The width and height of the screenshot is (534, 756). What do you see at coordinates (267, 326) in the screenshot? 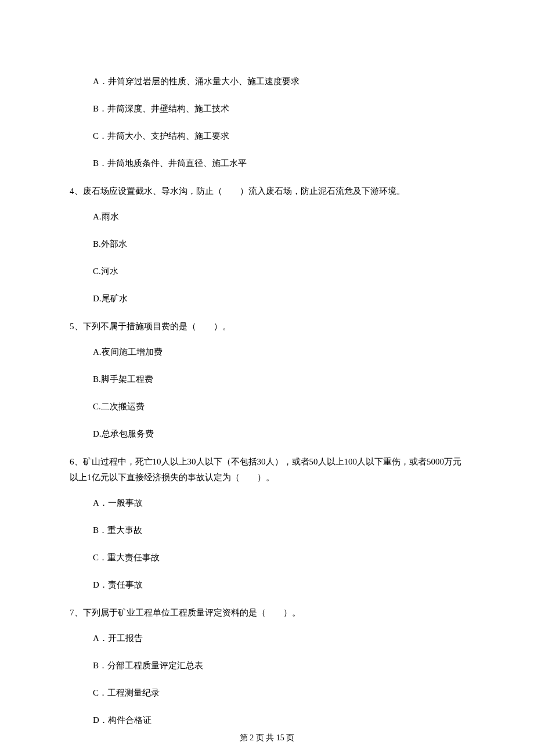
I see `q5-stem: 5、下列不属于措施项目费的是（ ）。` at bounding box center [267, 326].